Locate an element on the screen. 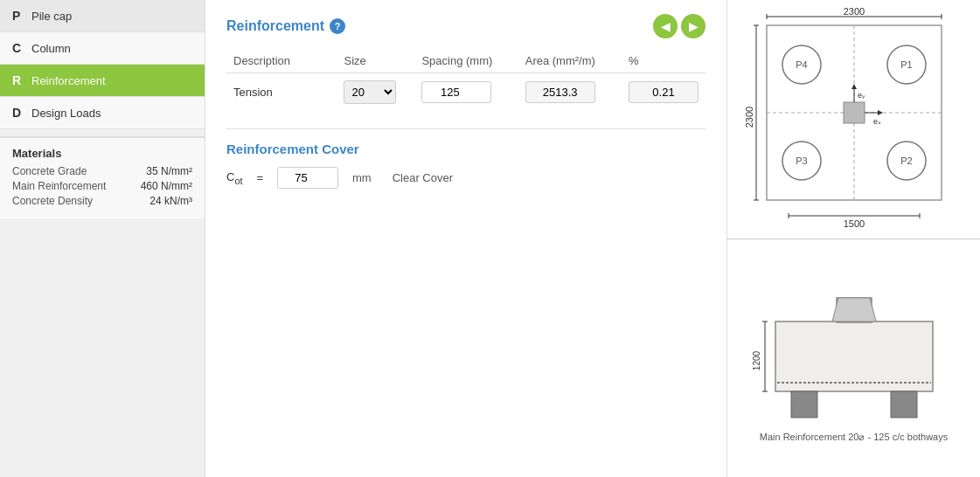 This screenshot has width=980, height=477. mat-label: Concrete Grade is located at coordinates (49, 171).